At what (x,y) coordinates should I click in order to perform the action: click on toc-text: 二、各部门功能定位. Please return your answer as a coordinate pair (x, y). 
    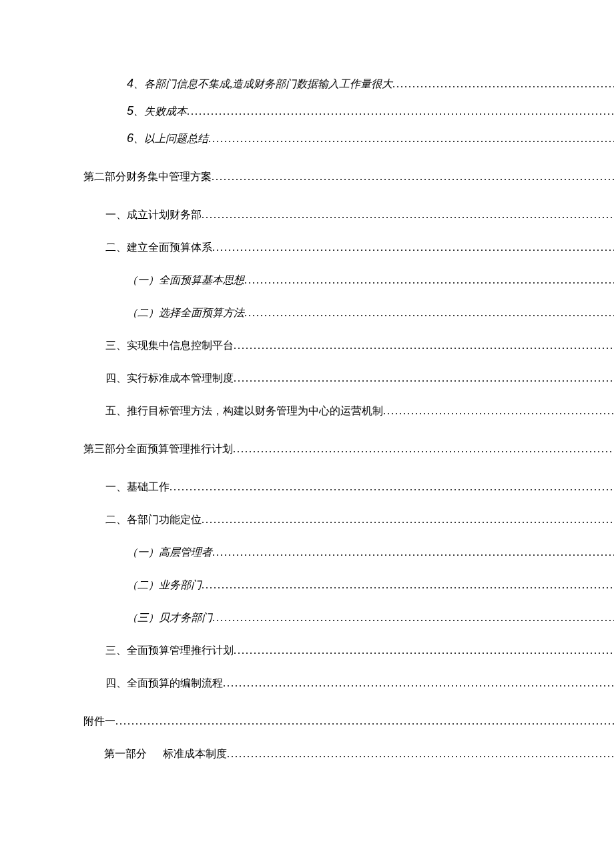
    Looking at the image, I should click on (154, 520).